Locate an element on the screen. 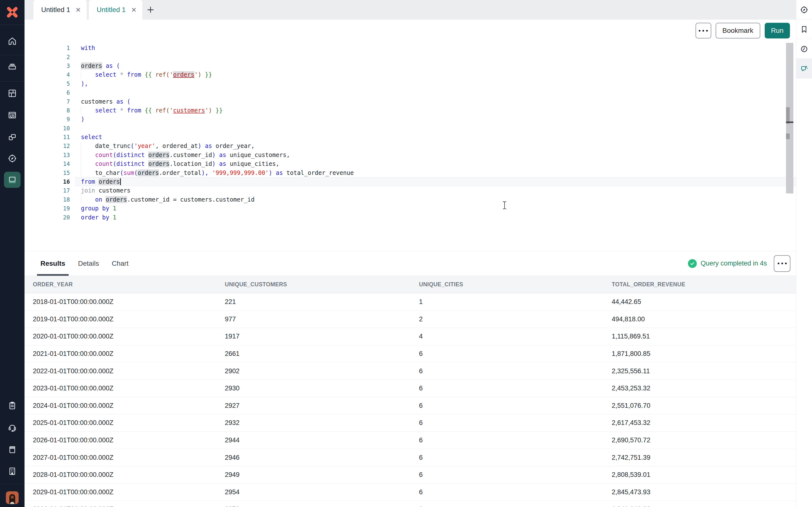 Image resolution: width=812 pixels, height=507 pixels. building-icon is located at coordinates (12, 471).